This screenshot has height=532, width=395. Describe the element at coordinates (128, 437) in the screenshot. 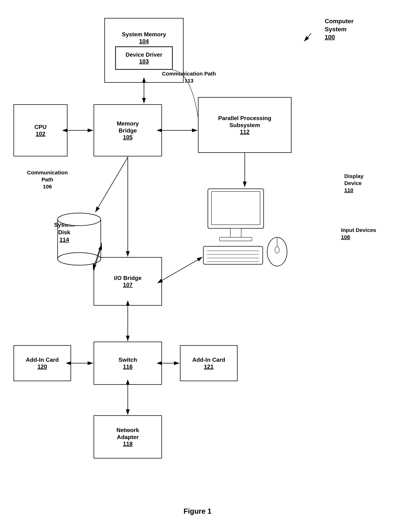

I see `network-adapter-box: Network Adapter 118` at that location.